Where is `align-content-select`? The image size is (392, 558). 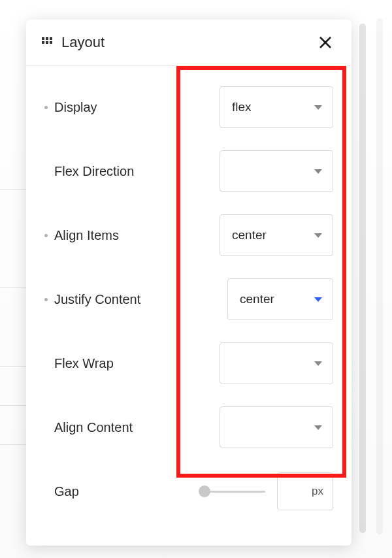
align-content-select is located at coordinates (276, 427).